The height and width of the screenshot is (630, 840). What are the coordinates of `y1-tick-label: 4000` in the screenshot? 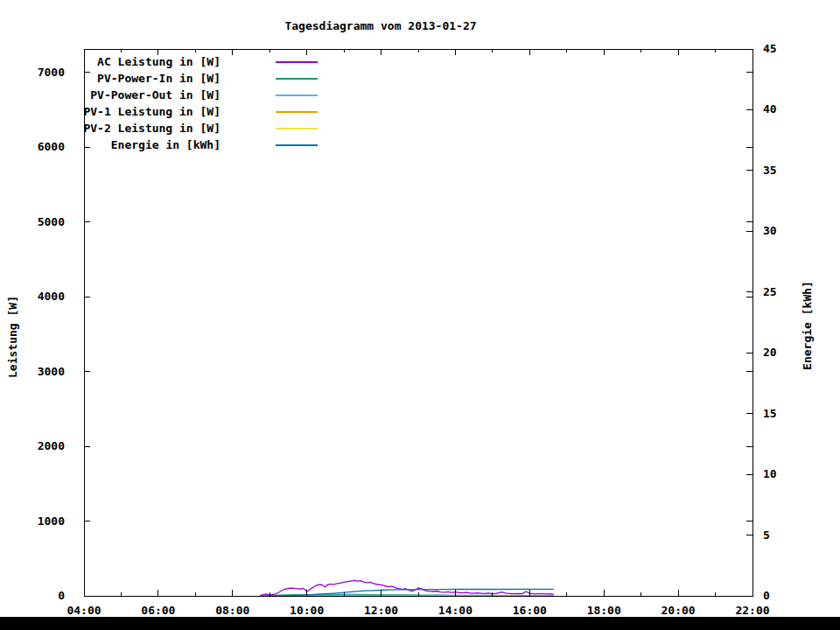 It's located at (51, 296).